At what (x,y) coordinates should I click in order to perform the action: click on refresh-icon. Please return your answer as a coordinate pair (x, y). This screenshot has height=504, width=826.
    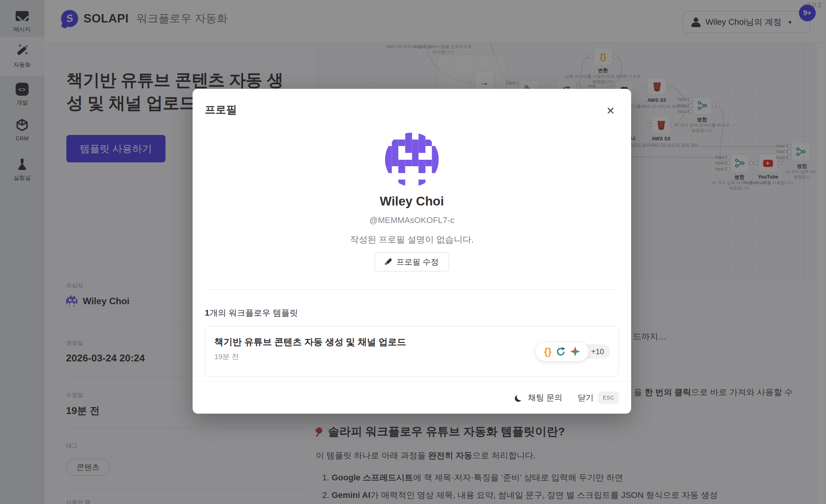
    Looking at the image, I should click on (561, 352).